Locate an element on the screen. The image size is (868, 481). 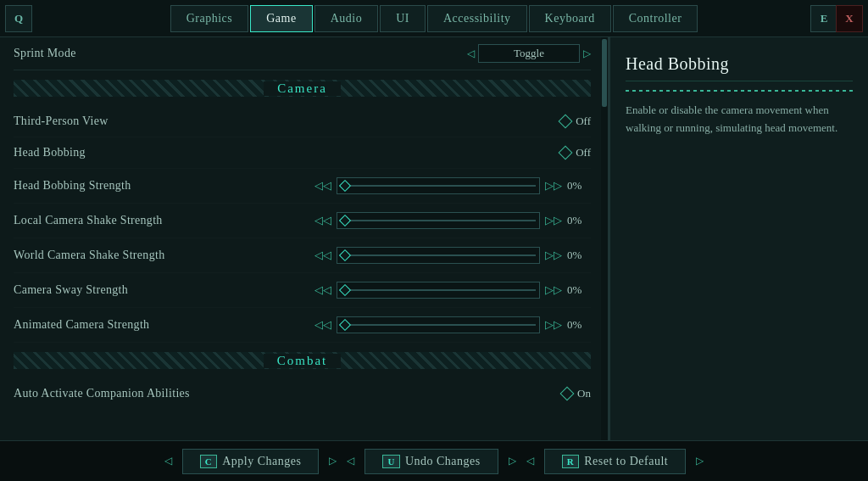
auto-activate-value: On is located at coordinates (584, 394).